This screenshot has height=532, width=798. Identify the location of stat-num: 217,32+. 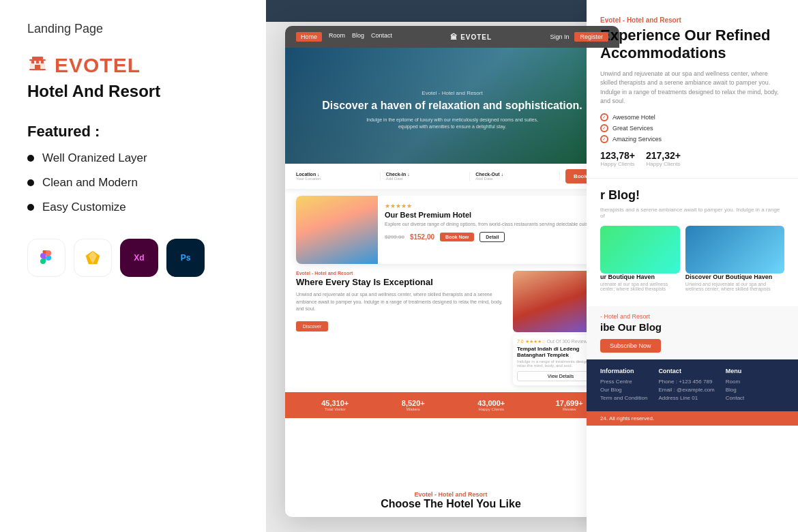
(663, 156).